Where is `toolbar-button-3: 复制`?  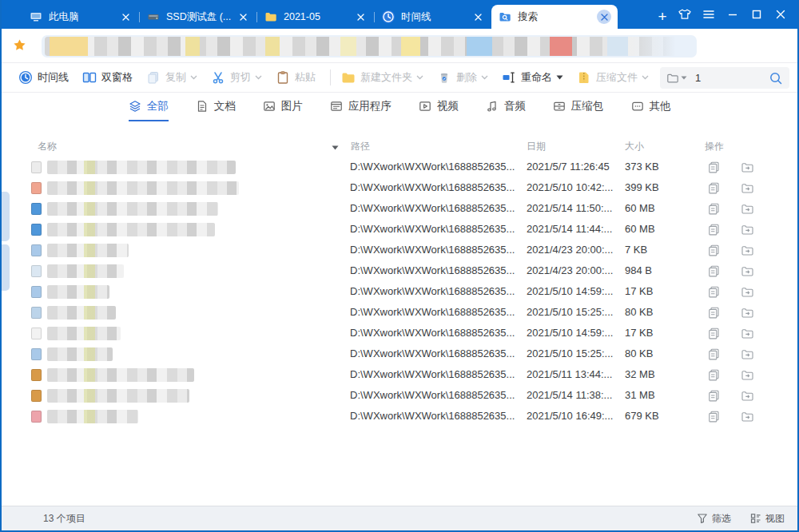
toolbar-button-3: 复制 is located at coordinates (171, 78).